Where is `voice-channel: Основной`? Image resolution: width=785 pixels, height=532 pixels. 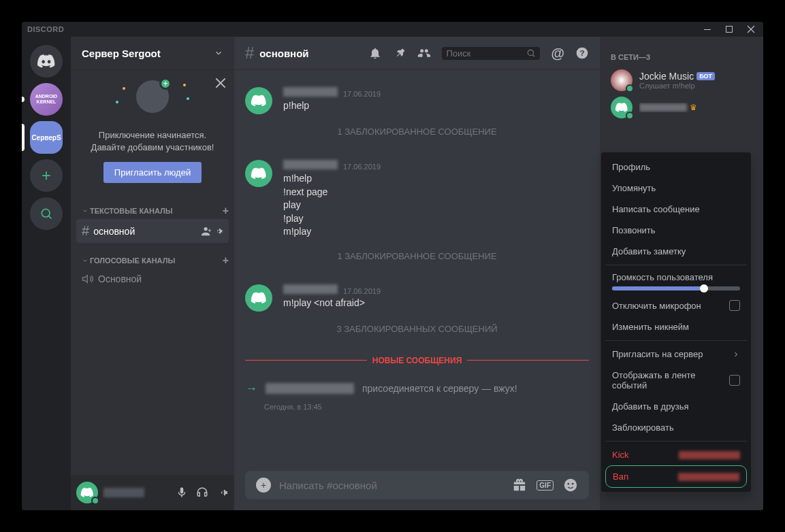 voice-channel: Основной is located at coordinates (153, 279).